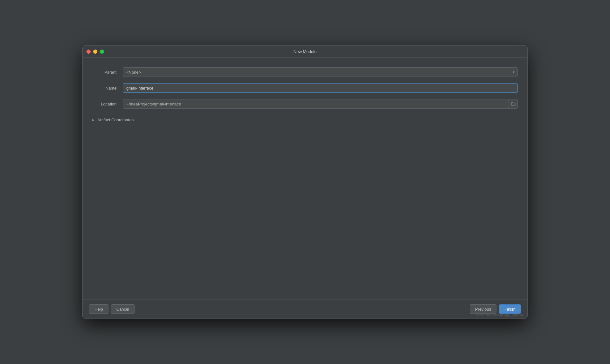 The height and width of the screenshot is (364, 610). I want to click on close-button, so click(88, 51).